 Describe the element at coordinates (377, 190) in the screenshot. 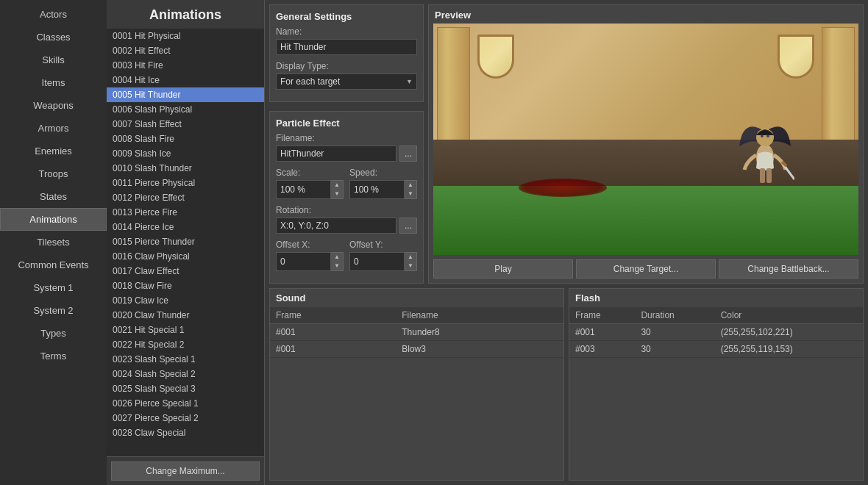

I see `speed-input` at that location.